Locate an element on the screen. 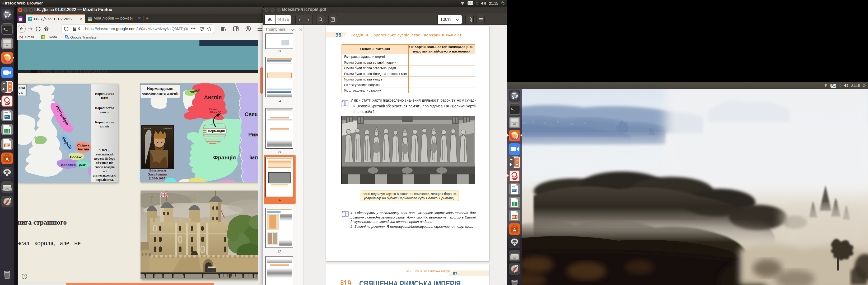 The height and width of the screenshot is (285, 868). svg-text: ст. is located at coordinates (21, 93).